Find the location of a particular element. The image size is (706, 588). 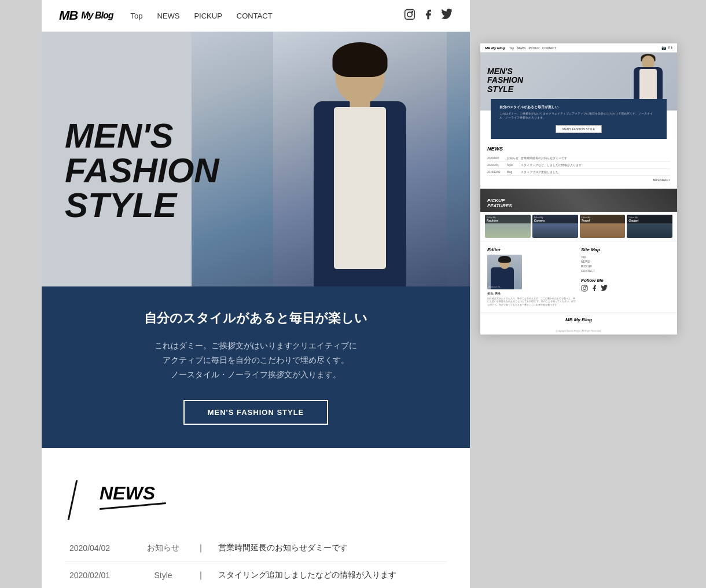

prev-follow-section: Follow Me is located at coordinates (626, 285).